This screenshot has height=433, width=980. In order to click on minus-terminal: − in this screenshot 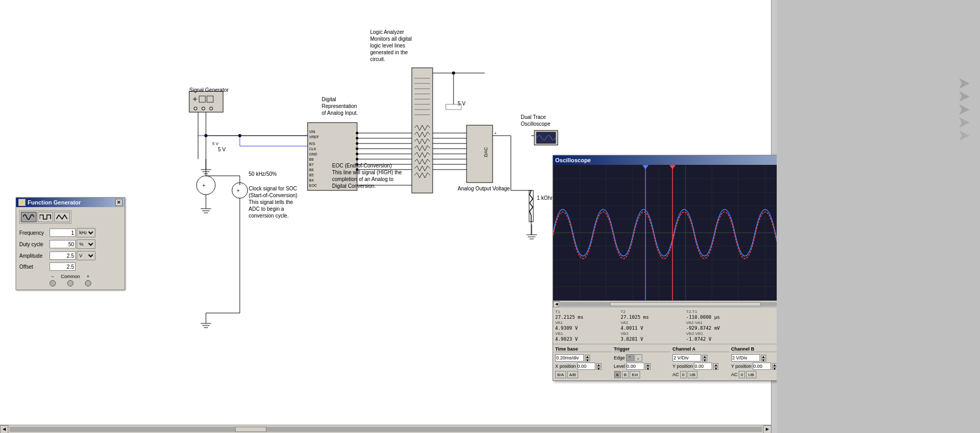, I will do `click(53, 280)`.